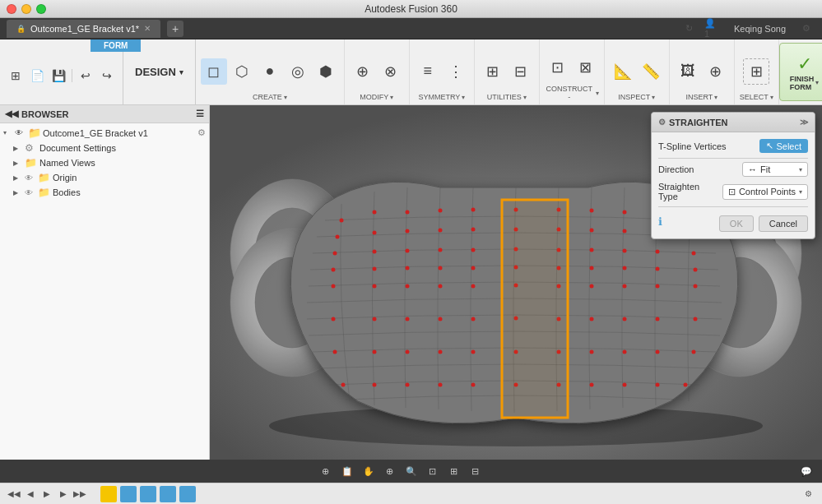  Describe the element at coordinates (586, 67) in the screenshot. I see `construct-icon2: ⊠` at that location.